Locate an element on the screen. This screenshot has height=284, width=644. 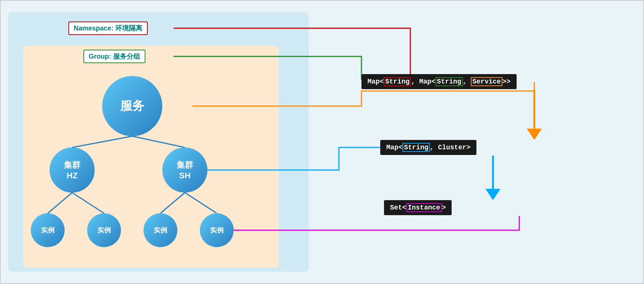
code-box-map1: Map<String, Map<String, Service>> is located at coordinates (439, 82).